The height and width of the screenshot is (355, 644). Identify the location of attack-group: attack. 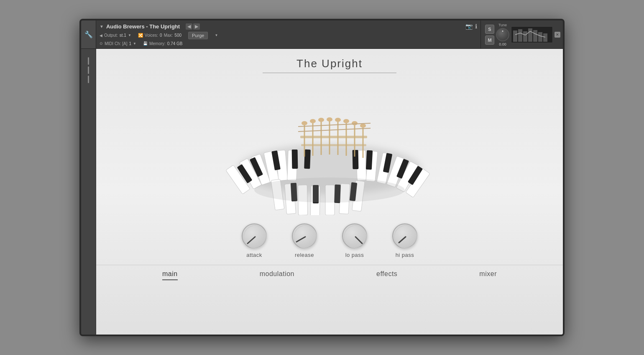
(254, 241).